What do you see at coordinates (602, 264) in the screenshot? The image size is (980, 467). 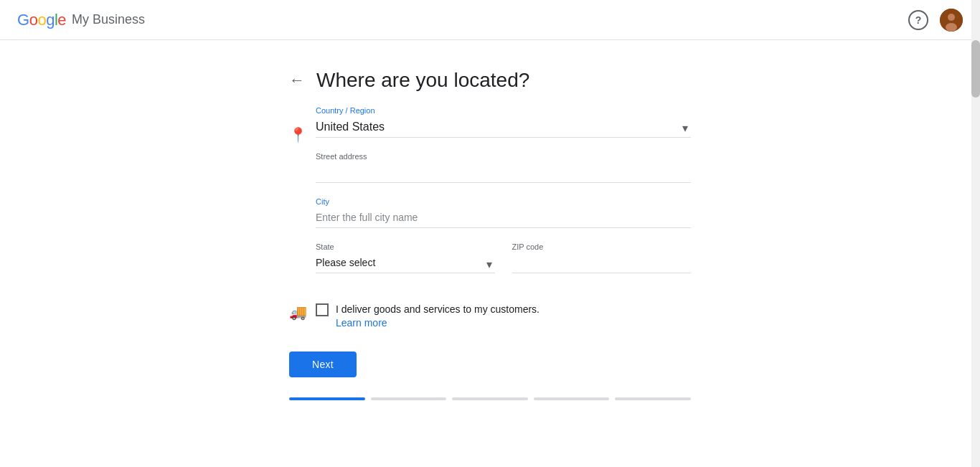 I see `zip-input` at bounding box center [602, 264].